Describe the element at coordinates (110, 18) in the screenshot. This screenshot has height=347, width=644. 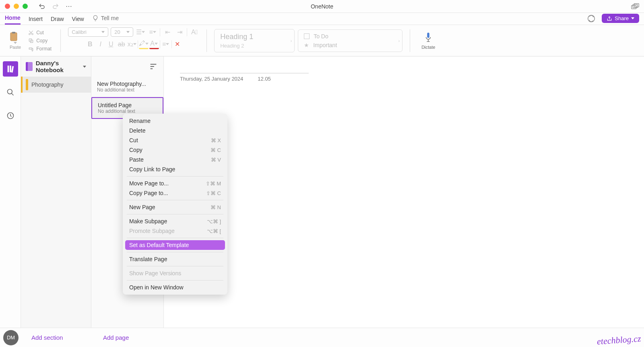
I see `tell-me-label: Tell me` at that location.